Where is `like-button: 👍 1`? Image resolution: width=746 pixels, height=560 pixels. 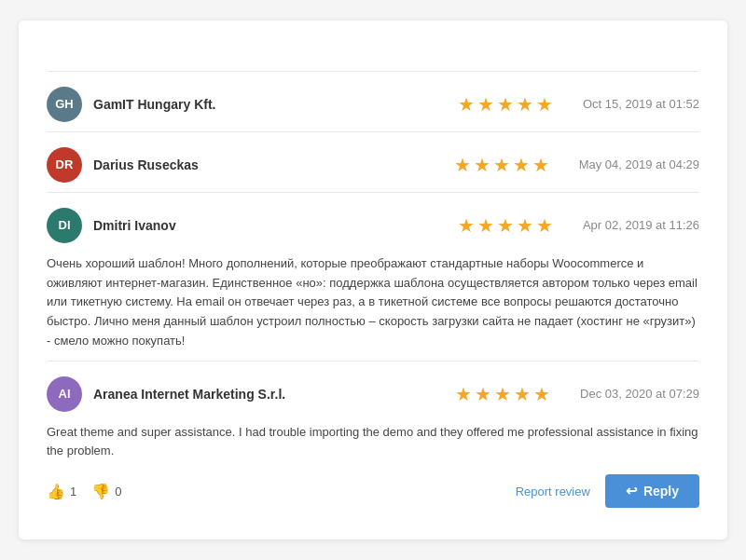
like-button: 👍 1 is located at coordinates (62, 492).